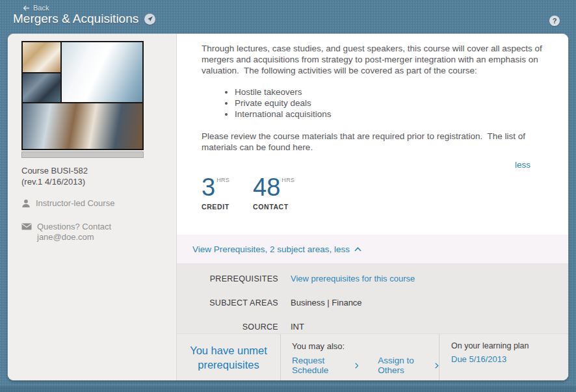  What do you see at coordinates (408, 365) in the screenshot?
I see `assign-to-others-link: Assign to Others` at bounding box center [408, 365].